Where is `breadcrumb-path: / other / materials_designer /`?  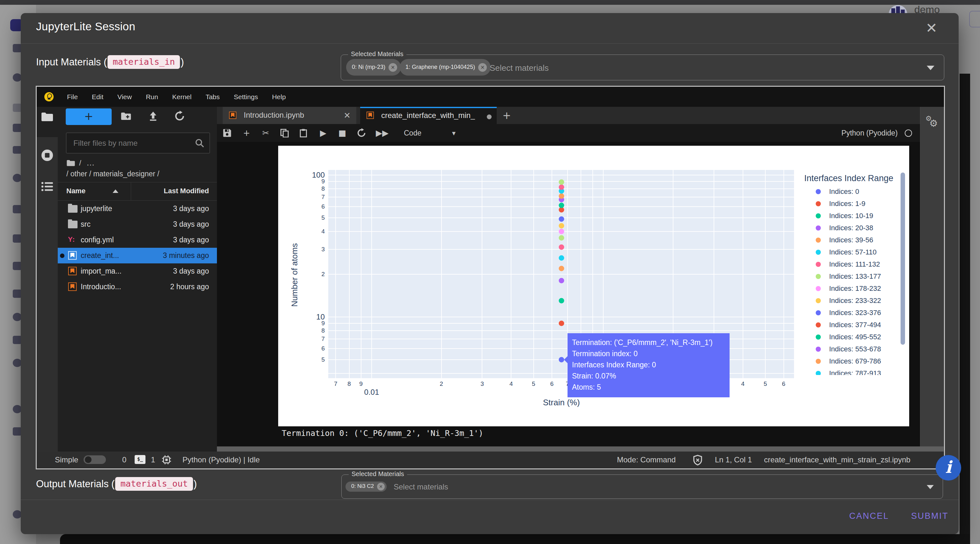 breadcrumb-path: / other / materials_designer / is located at coordinates (113, 174).